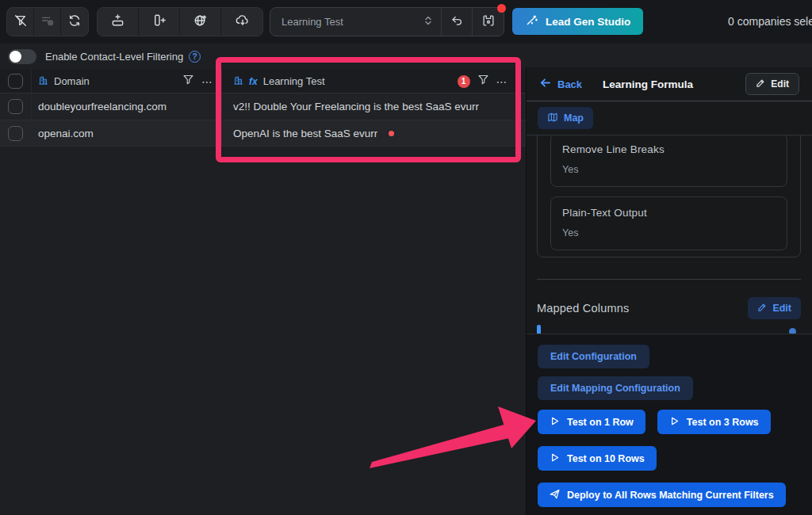 This screenshot has height=515, width=812. I want to click on mapped-columns-section: Mapped Columns Edit, so click(669, 308).